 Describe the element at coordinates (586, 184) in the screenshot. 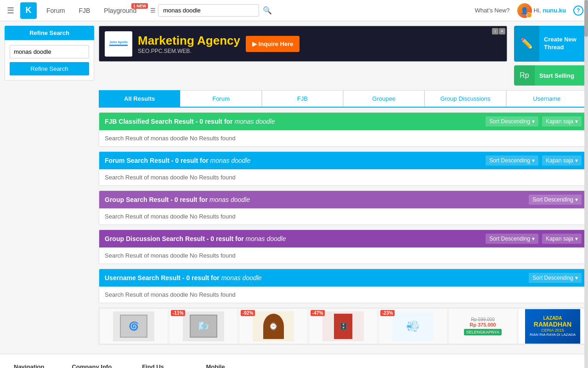

I see `scrollbar` at that location.